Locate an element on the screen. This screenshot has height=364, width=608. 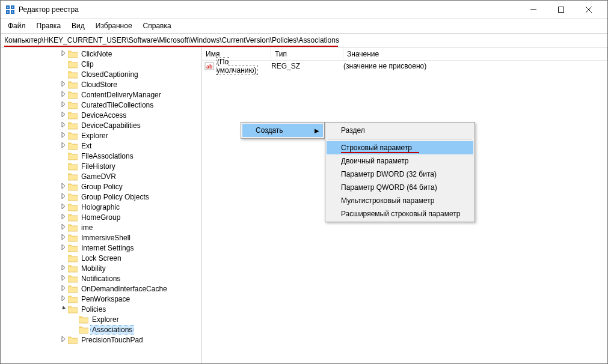
tree-node: Group Policy Objects is located at coordinates (101, 197).